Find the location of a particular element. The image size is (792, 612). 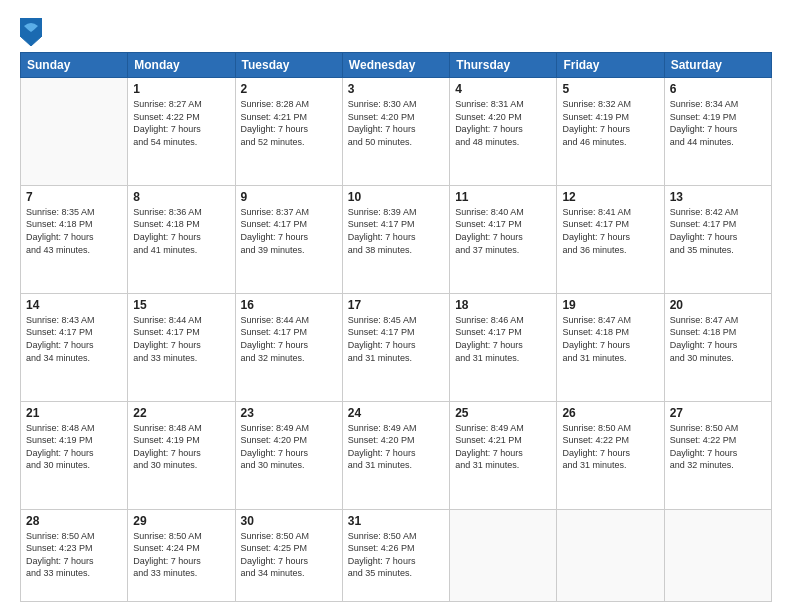

calendar-cell: 4Sunrise: 8:31 AMSunset: 4:20 PMDaylight… is located at coordinates (504, 132).